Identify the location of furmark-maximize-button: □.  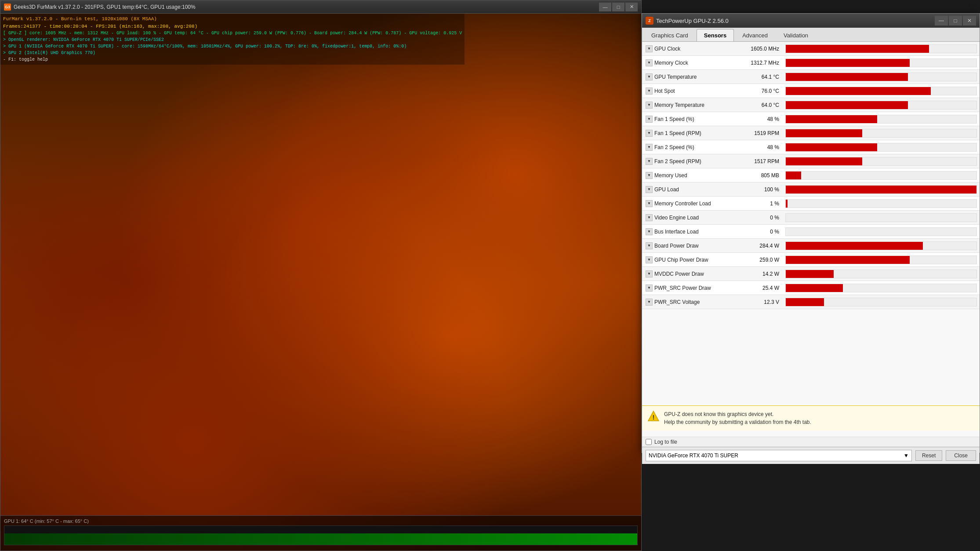
(618, 7).